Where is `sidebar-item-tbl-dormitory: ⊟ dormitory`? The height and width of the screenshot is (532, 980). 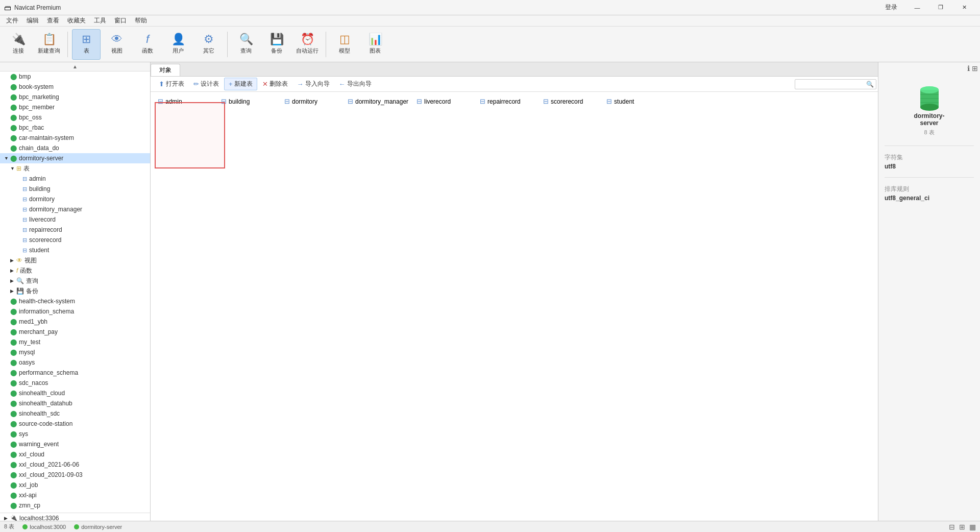
sidebar-item-tbl-dormitory: ⊟ dormitory is located at coordinates (75, 199).